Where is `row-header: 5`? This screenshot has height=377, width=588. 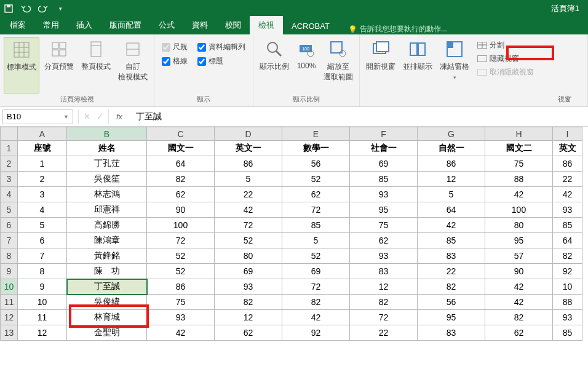
row-header: 5 is located at coordinates (9, 210).